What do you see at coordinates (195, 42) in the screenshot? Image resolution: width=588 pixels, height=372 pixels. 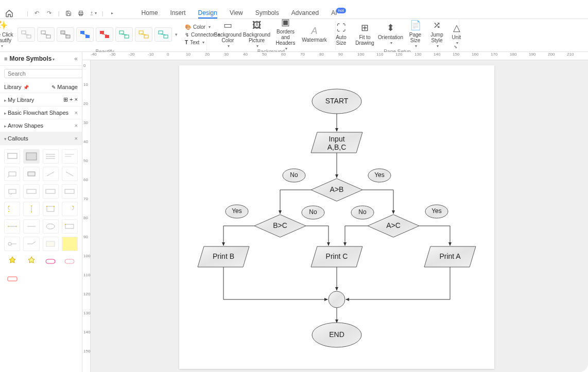 I see `text-label: Text` at bounding box center [195, 42].